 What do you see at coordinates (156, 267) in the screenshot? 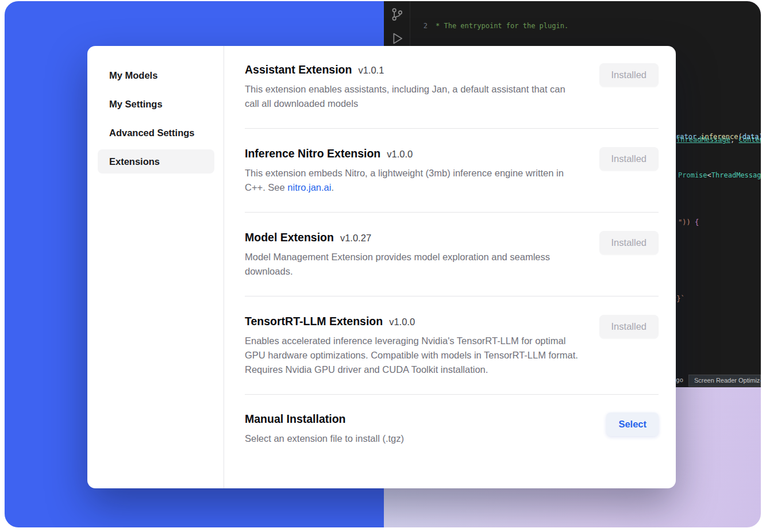
I see `settings-sidebar: My Models My Settings Advanced Settings …` at bounding box center [156, 267].